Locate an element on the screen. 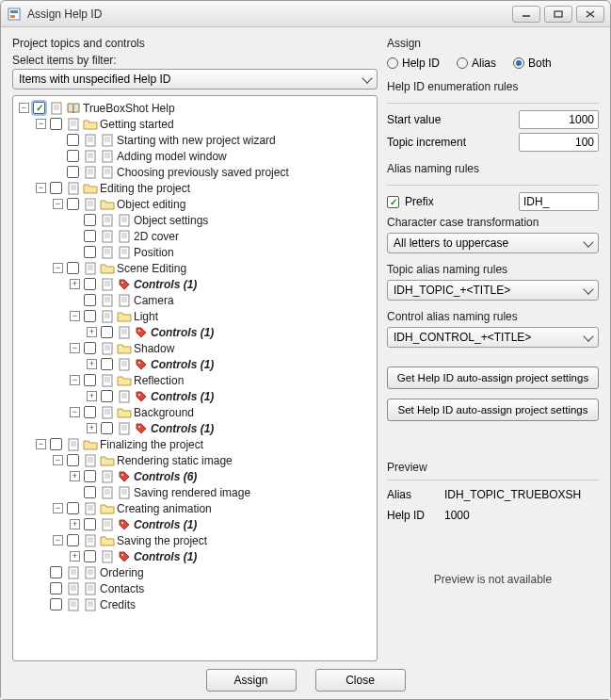  tree-node: −TrueBoxShot Help is located at coordinates (197, 107).